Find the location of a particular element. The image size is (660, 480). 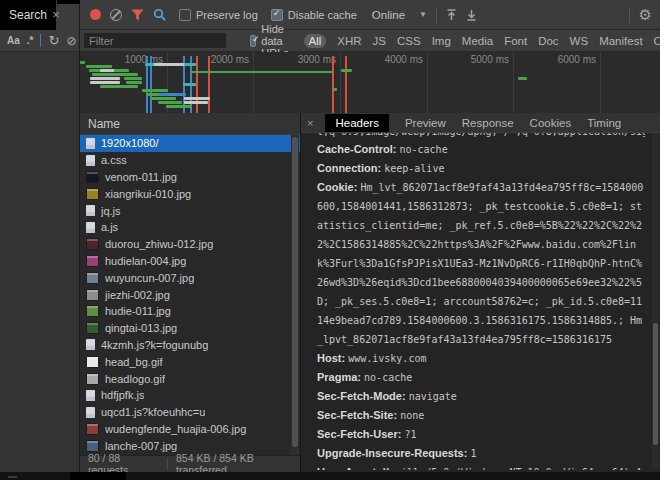

regex-button: .* is located at coordinates (30, 40).